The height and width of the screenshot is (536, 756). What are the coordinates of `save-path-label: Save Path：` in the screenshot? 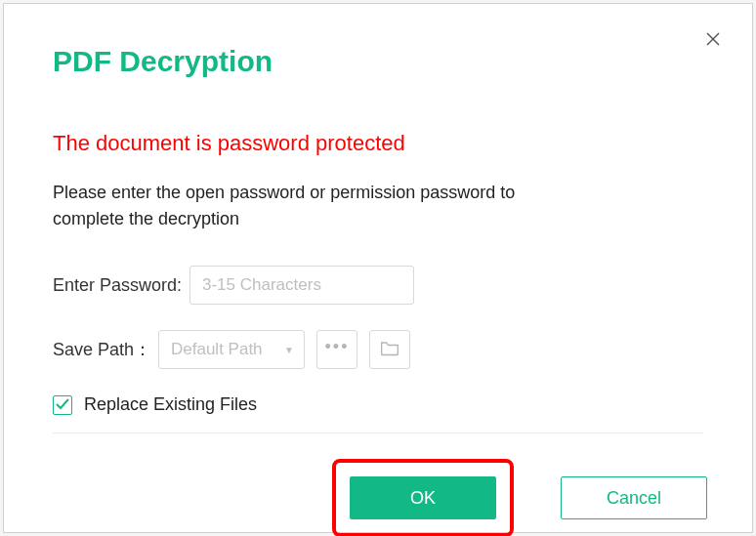 It's located at (105, 350).